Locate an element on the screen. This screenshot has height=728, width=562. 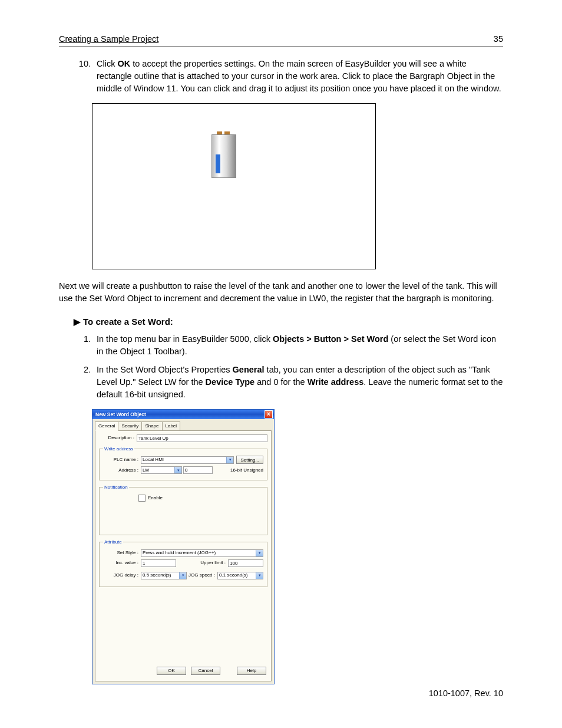
address-value-input is located at coordinates (198, 470).